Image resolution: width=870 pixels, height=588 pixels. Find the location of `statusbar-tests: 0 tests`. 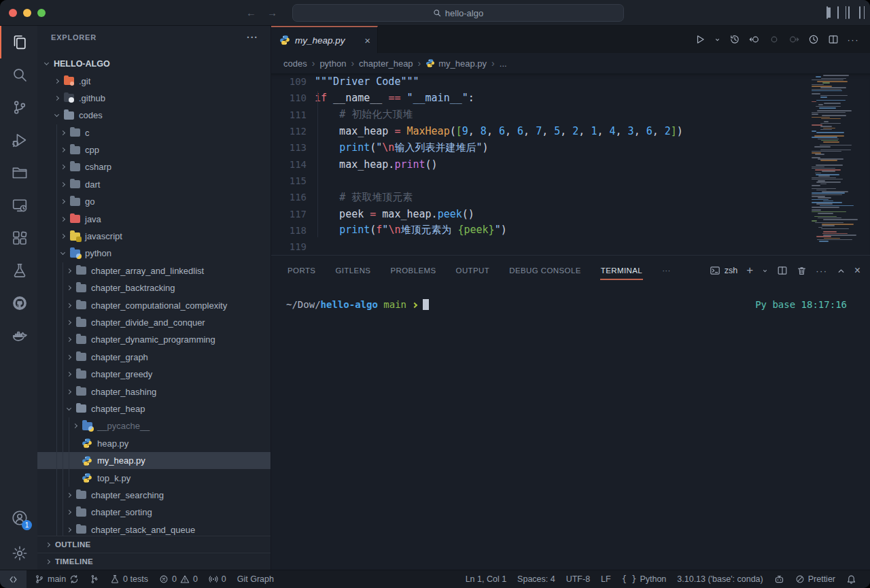

statusbar-tests: 0 tests is located at coordinates (129, 579).